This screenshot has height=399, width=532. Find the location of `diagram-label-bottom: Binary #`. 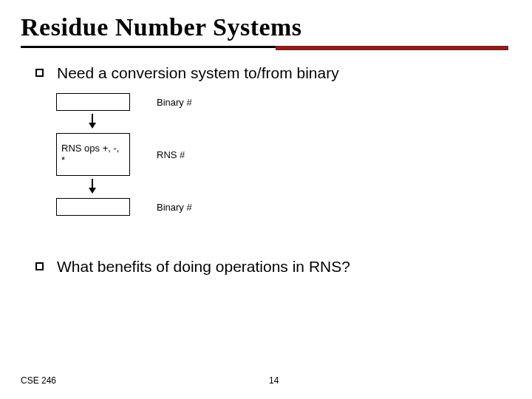

diagram-label-bottom: Binary # is located at coordinates (201, 207).